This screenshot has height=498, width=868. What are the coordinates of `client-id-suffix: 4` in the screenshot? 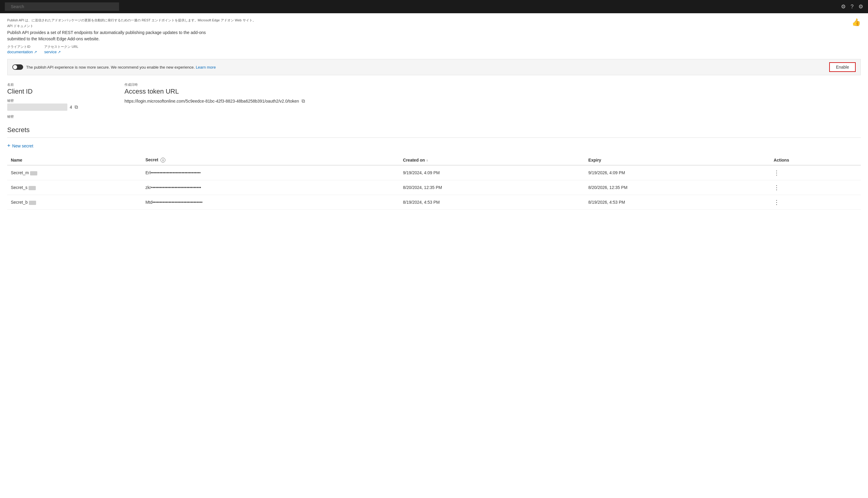 It's located at (71, 107).